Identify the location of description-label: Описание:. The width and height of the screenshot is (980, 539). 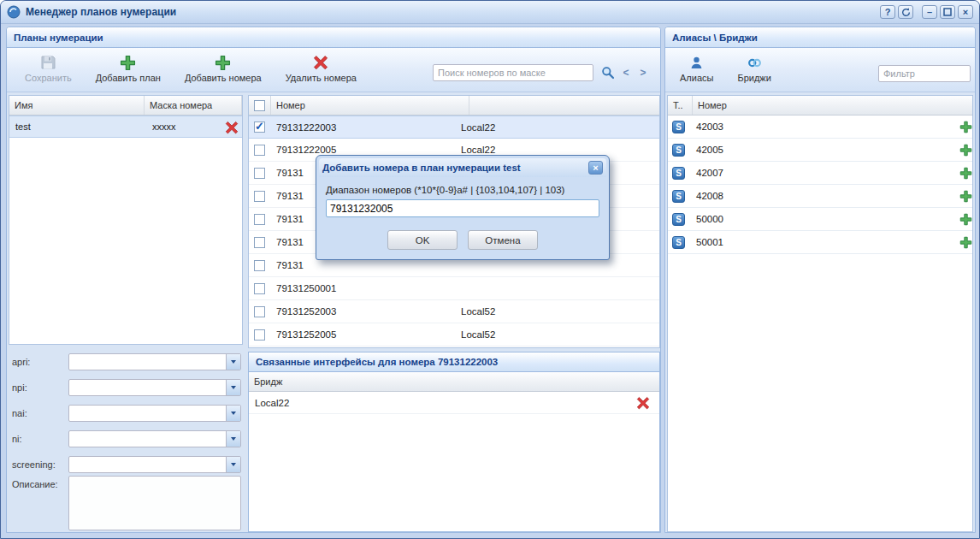
(35, 484).